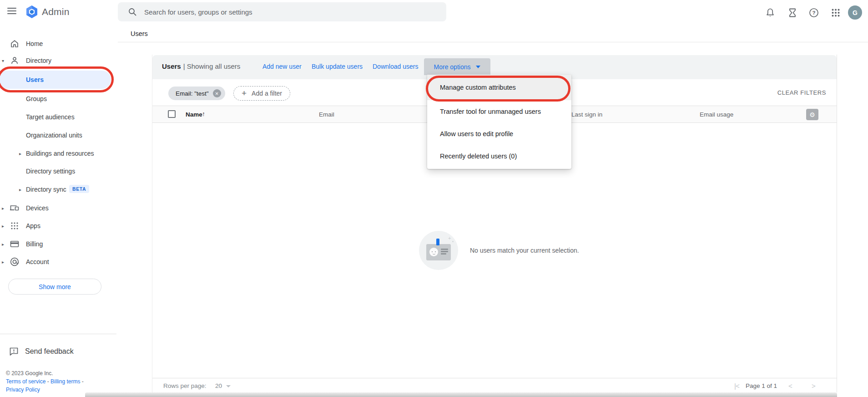 This screenshot has width=868, height=397. What do you see at coordinates (58, 244) in the screenshot?
I see `sidebar-item-billing: ▸ Billing` at bounding box center [58, 244].